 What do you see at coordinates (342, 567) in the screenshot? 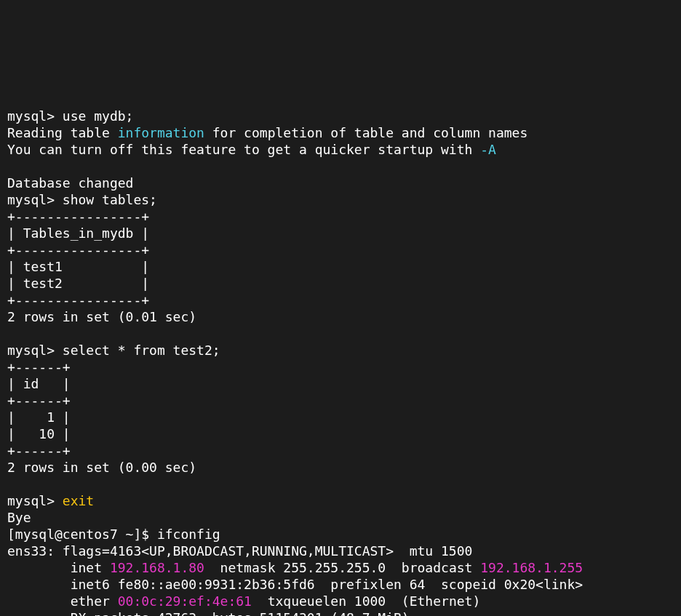
I see `ifconfig-inet-mid: netmask 255.255.255.0 broadcast` at bounding box center [342, 567].